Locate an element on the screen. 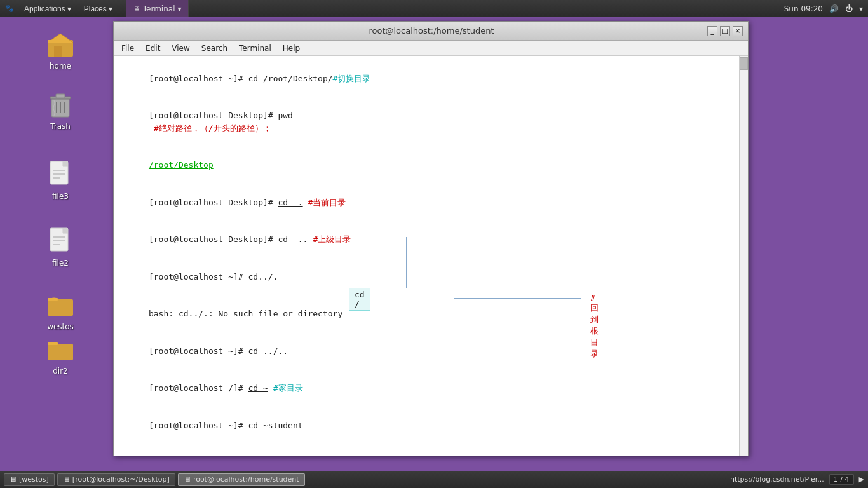 This screenshot has width=868, height=488. window-buttons: _ □ × is located at coordinates (724, 31).